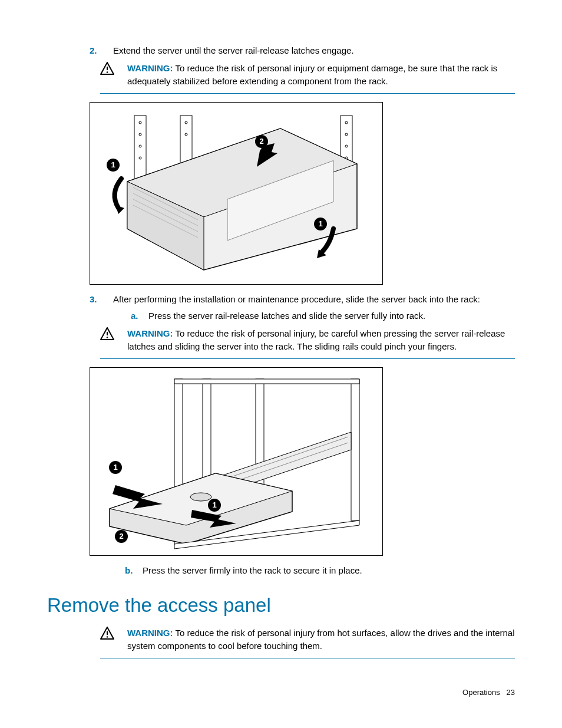 This screenshot has width=562, height=728. I want to click on page-footer: Operations 23, so click(489, 693).